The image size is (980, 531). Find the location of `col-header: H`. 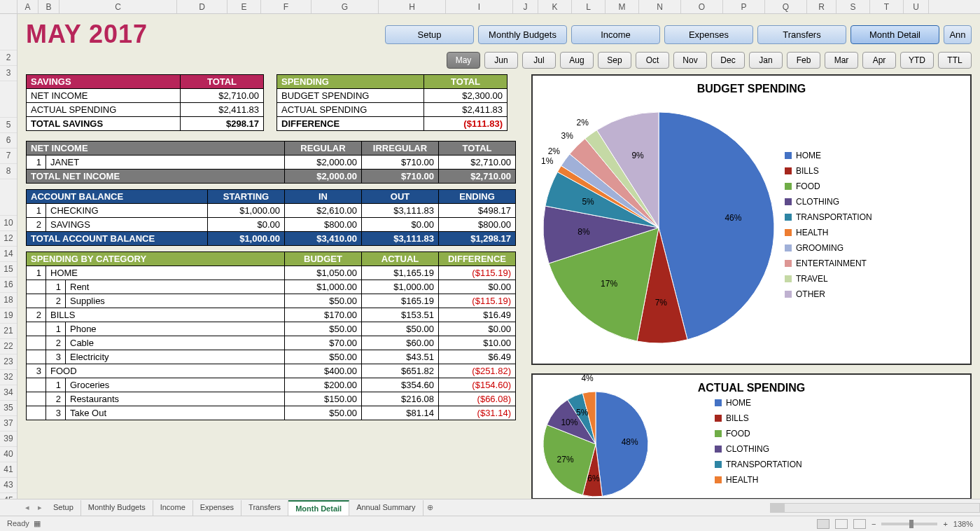

col-header: H is located at coordinates (412, 7).